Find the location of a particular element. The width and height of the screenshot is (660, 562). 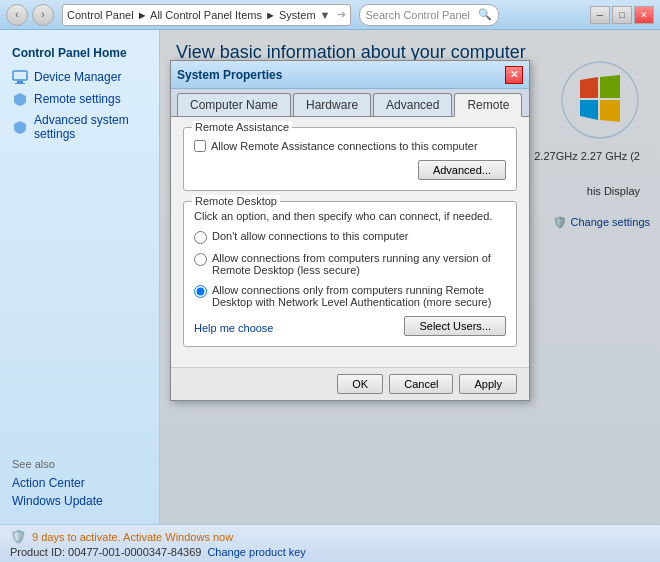

dialog-title-bar: System Properties ✕ is located at coordinates (350, 75).